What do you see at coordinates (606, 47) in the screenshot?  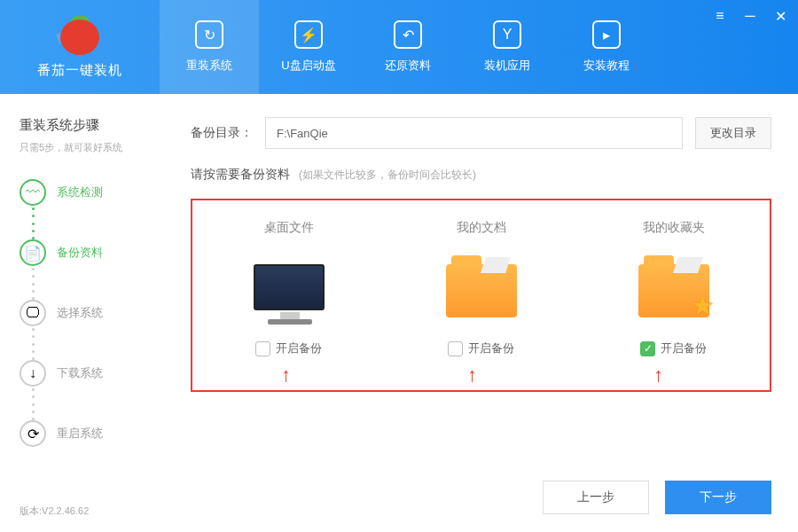 I see `nav-tutorial: ▸ 安装教程` at bounding box center [606, 47].